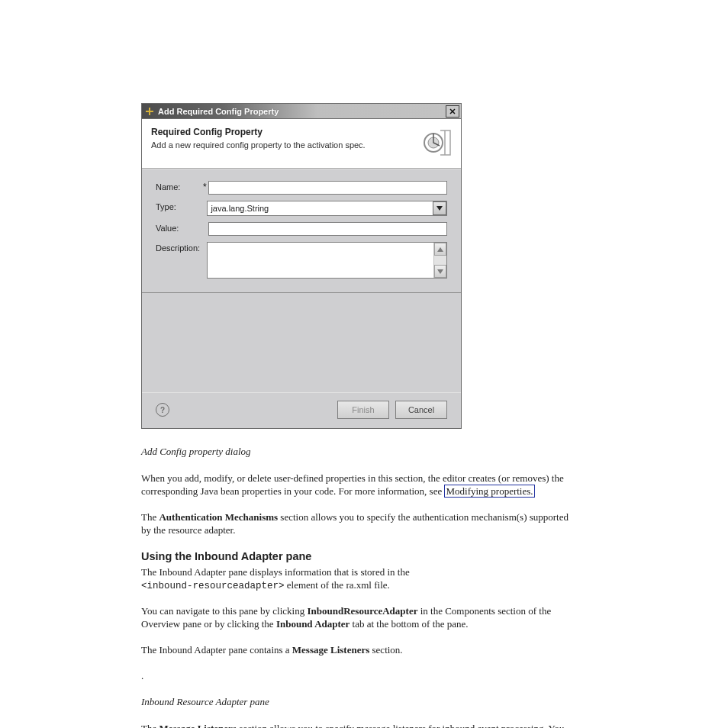  I want to click on banner-icon, so click(436, 143).